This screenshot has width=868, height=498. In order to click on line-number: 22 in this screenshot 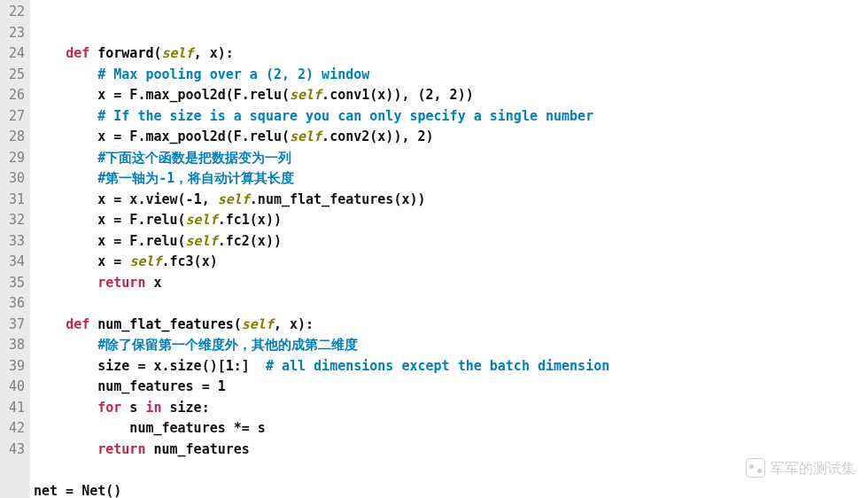, I will do `click(13, 12)`.